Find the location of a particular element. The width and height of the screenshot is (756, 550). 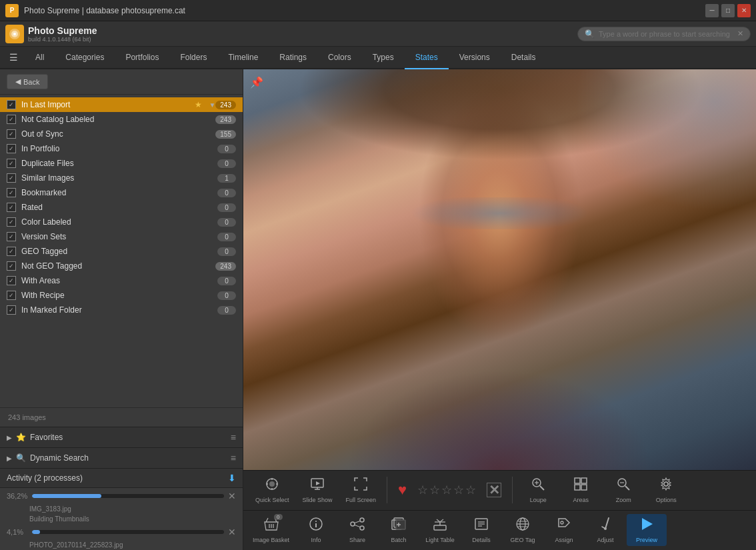

tab-timeline: Timeline is located at coordinates (243, 58).